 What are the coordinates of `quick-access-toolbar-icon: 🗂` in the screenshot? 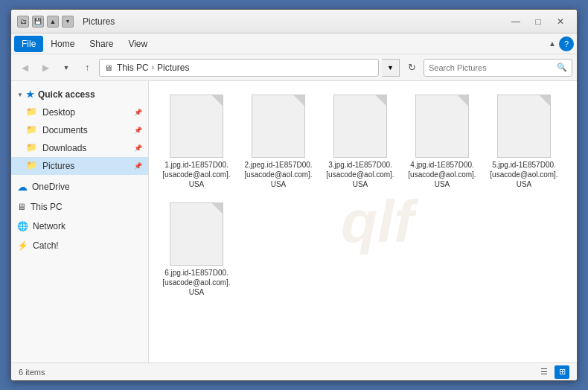 It's located at (23, 22).